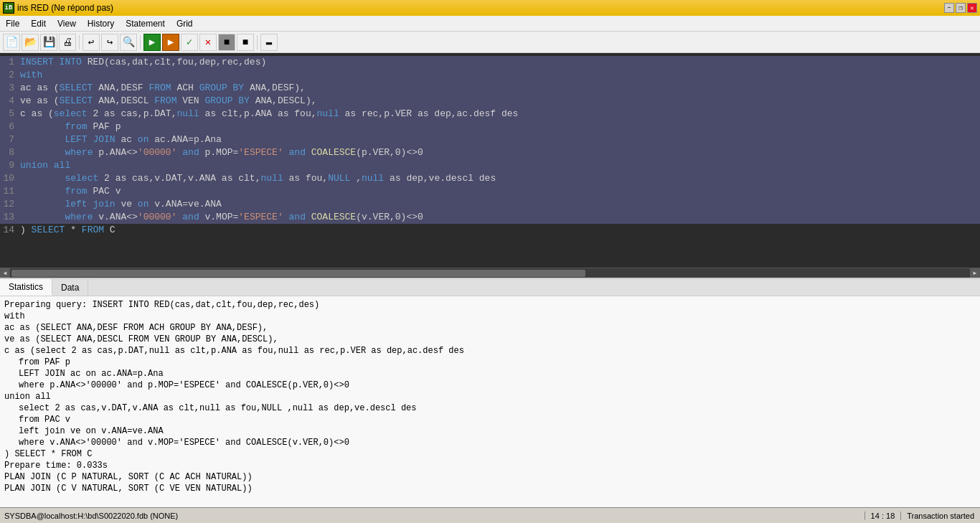  I want to click on redo-button: ↪, so click(110, 42).